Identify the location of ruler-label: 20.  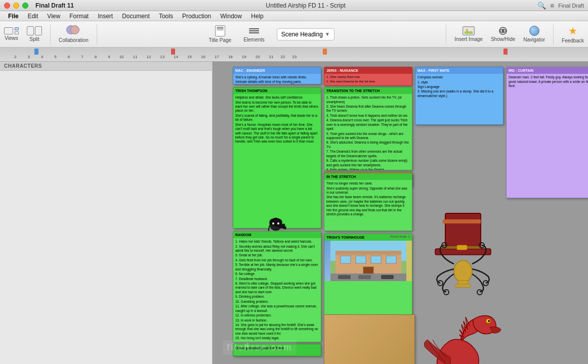
(258, 57).